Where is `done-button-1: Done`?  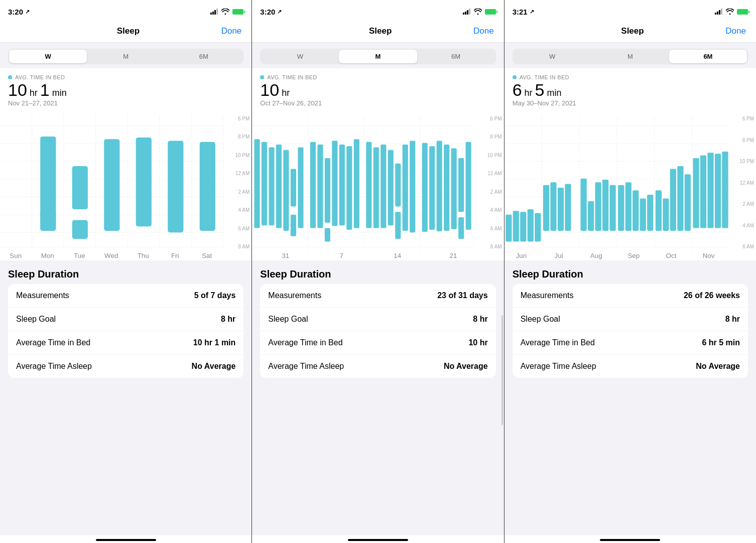
done-button-1: Done is located at coordinates (232, 31).